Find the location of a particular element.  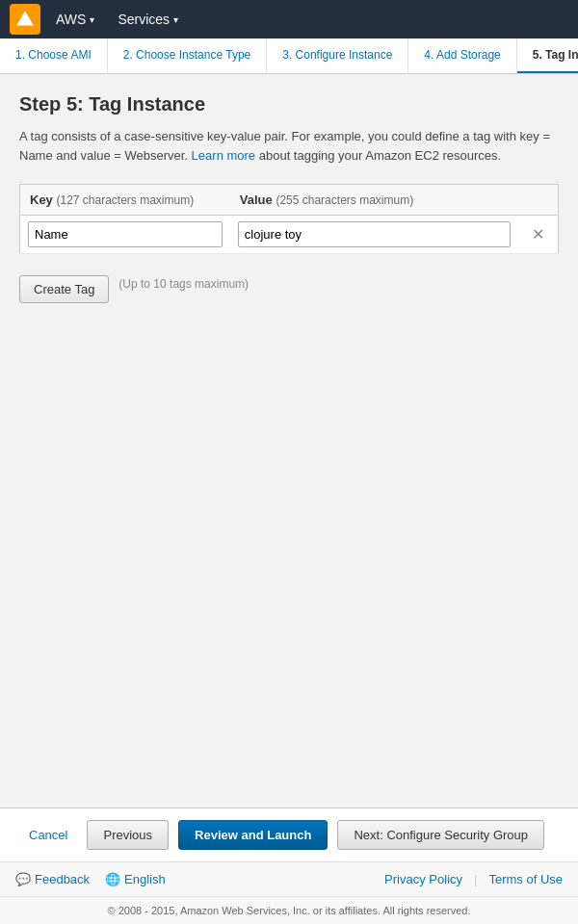

key-input is located at coordinates (125, 235).